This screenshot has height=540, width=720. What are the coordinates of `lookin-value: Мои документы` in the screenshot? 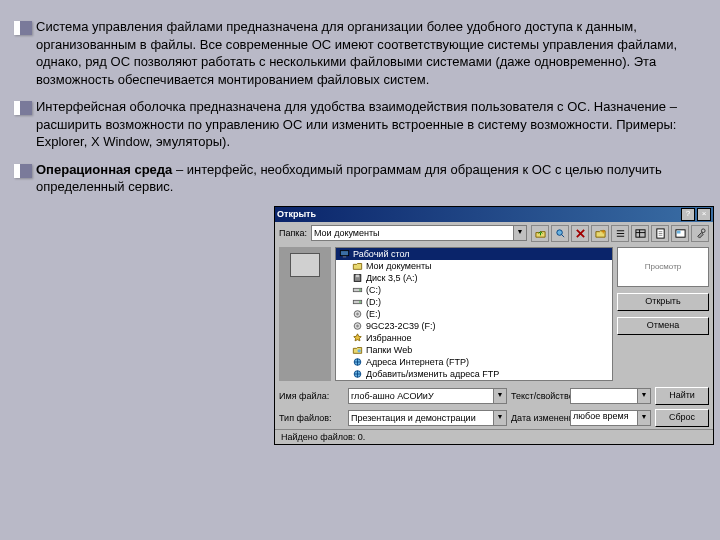 It's located at (347, 233).